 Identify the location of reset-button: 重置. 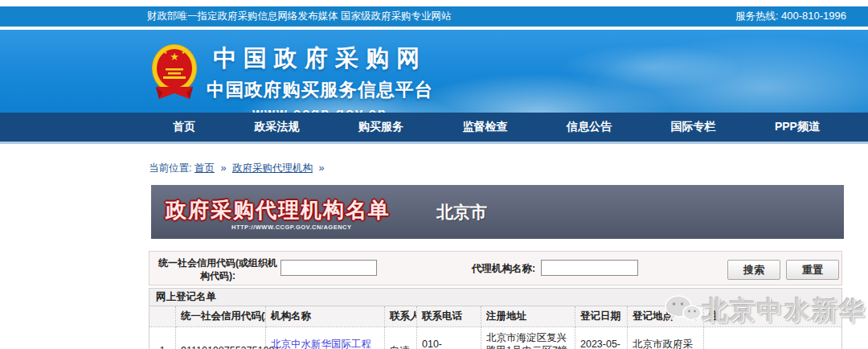
(813, 270).